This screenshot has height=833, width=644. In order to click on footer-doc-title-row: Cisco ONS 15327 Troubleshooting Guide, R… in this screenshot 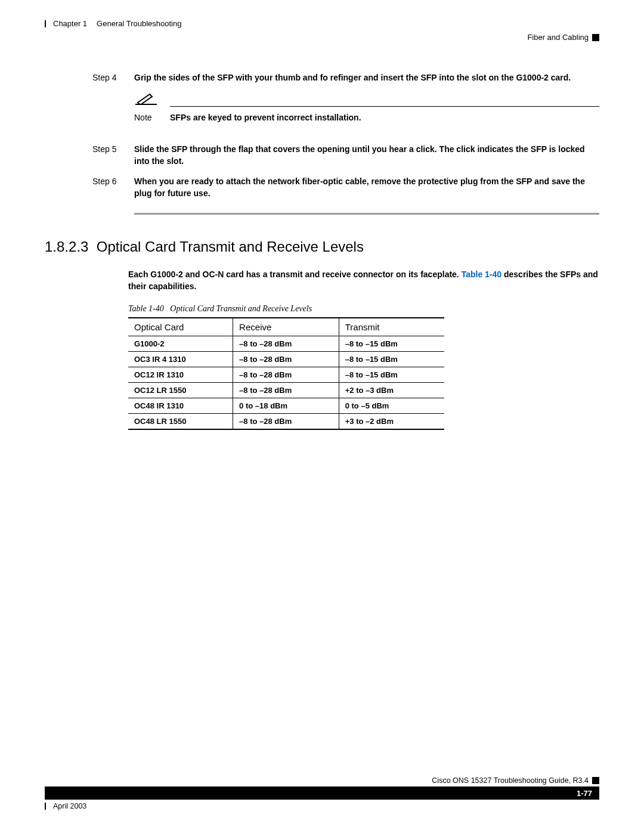, I will do `click(322, 781)`.